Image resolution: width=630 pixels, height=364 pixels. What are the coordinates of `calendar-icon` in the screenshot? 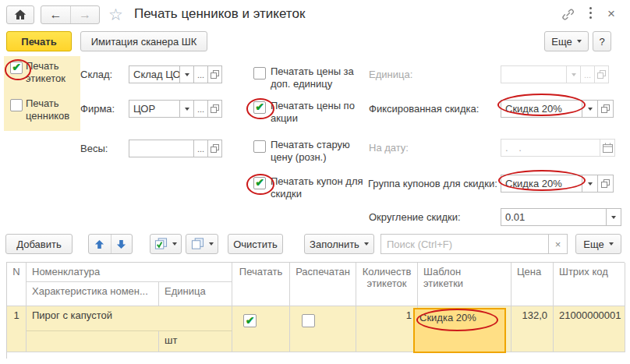 It's located at (608, 148).